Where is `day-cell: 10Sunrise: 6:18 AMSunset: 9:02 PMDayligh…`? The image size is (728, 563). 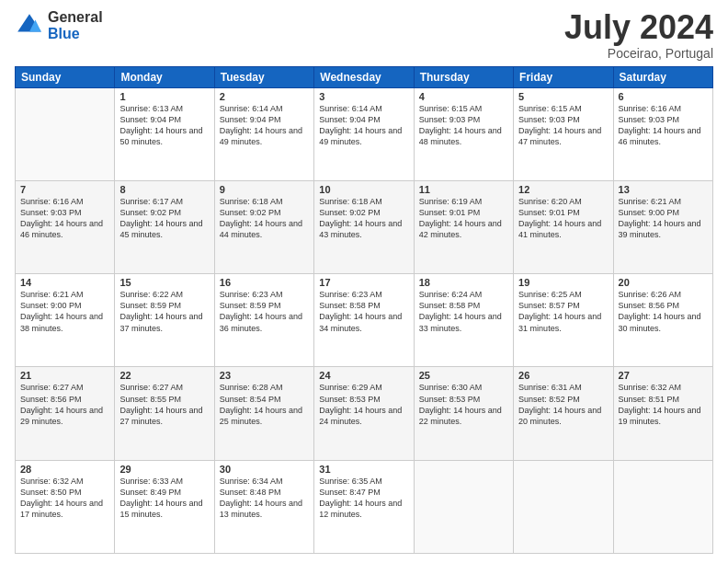 day-cell: 10Sunrise: 6:18 AMSunset: 9:02 PMDayligh… is located at coordinates (364, 226).